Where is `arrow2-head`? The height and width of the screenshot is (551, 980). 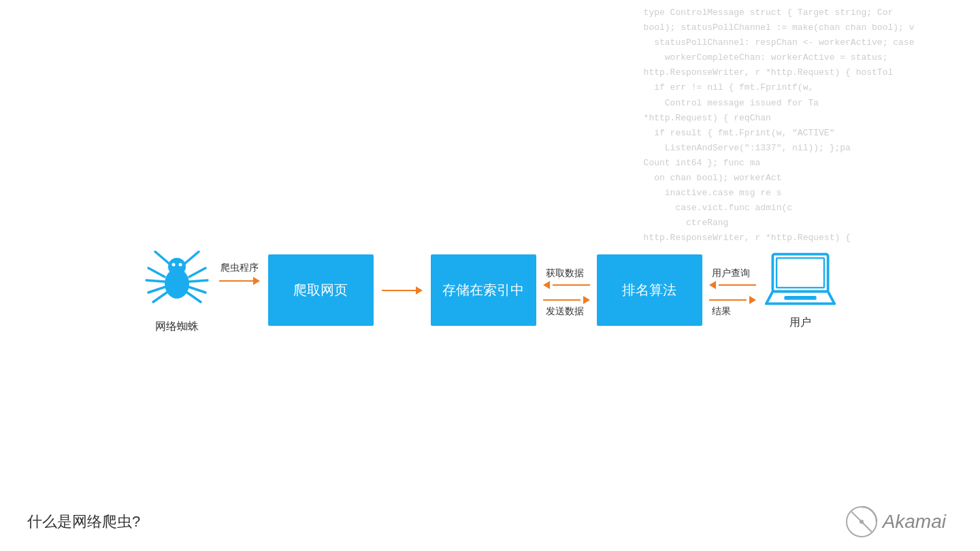 arrow2-head is located at coordinates (419, 290).